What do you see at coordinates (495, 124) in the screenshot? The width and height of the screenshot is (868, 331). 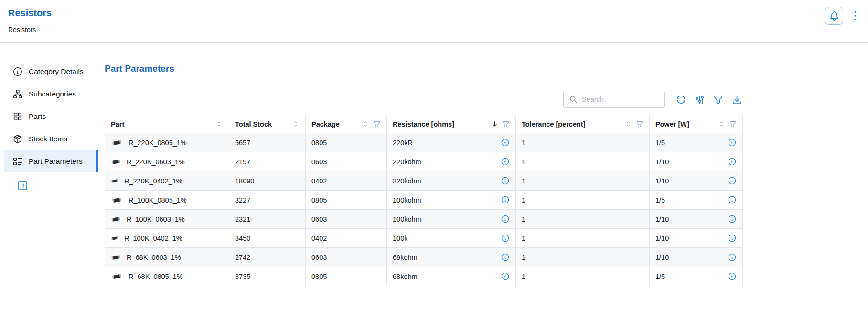 I see `sort-desc-icon` at bounding box center [495, 124].